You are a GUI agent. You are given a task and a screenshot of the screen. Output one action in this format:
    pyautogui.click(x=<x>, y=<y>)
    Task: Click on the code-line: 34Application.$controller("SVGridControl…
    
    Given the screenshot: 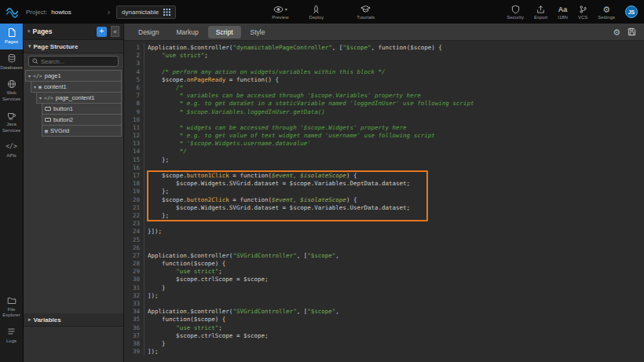 What is the action you would take?
    pyautogui.click(x=384, y=312)
    